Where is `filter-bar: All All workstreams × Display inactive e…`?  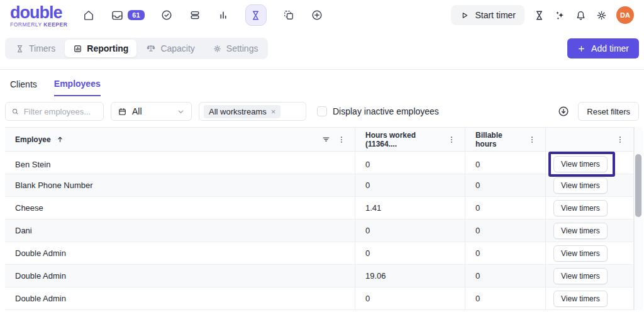
filter-bar: All All workstreams × Display inactive e… is located at coordinates (322, 111).